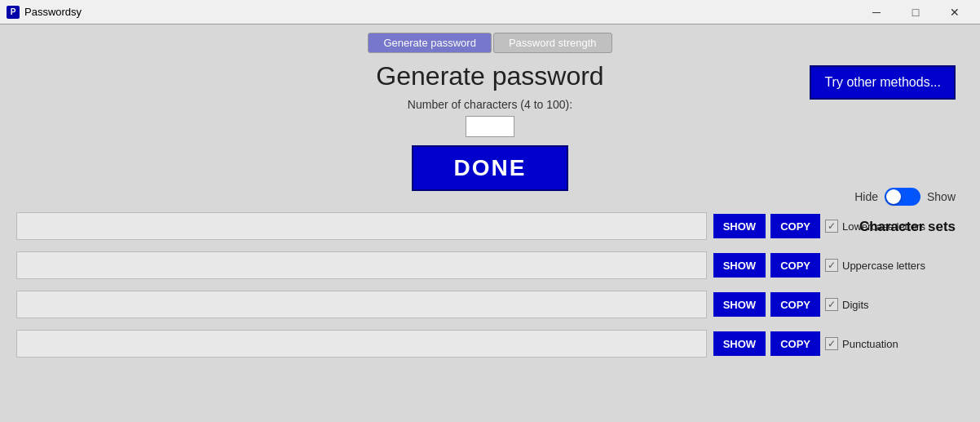 The image size is (980, 422). What do you see at coordinates (13, 12) in the screenshot?
I see `app-icon: P` at bounding box center [13, 12].